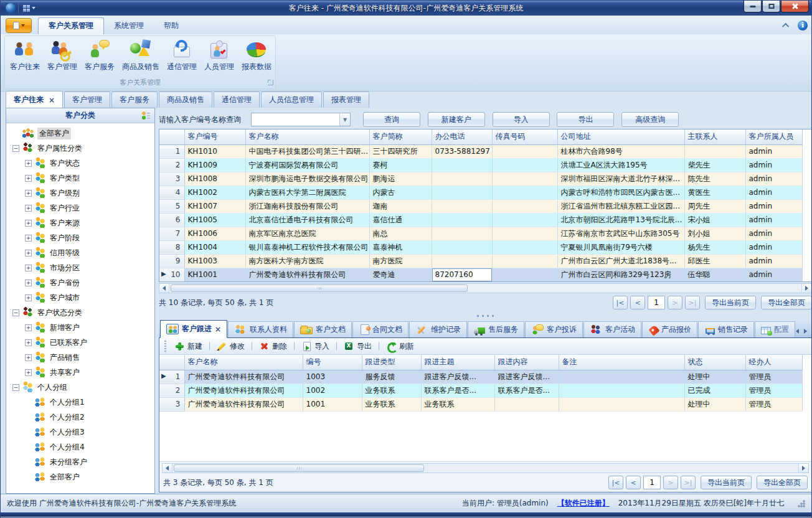  I want to click on grid-cell: KH1004, so click(215, 247).